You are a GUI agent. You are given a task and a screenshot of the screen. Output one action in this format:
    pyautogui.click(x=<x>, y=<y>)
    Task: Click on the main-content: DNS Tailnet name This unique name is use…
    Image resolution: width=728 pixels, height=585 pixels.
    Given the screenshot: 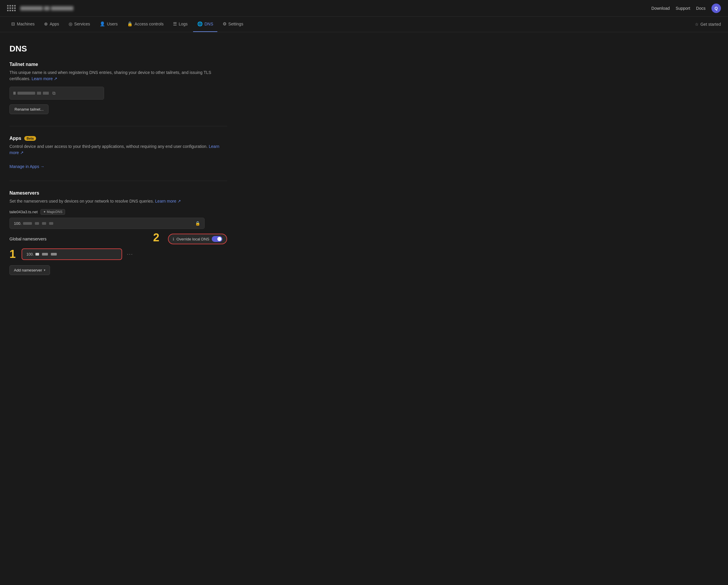 What is the action you would take?
    pyautogui.click(x=118, y=166)
    